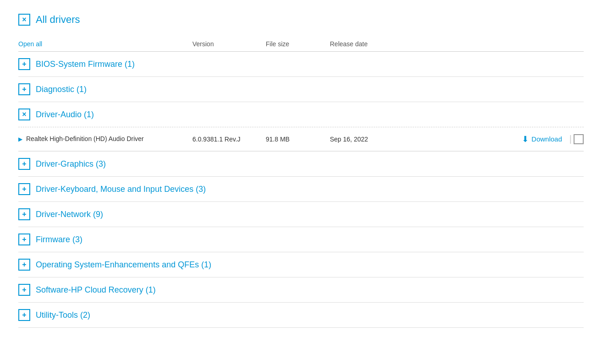 This screenshot has height=364, width=602. Describe the element at coordinates (301, 290) in the screenshot. I see `category-row-software-hp: +Software-HP Cloud Recovery (1)` at that location.